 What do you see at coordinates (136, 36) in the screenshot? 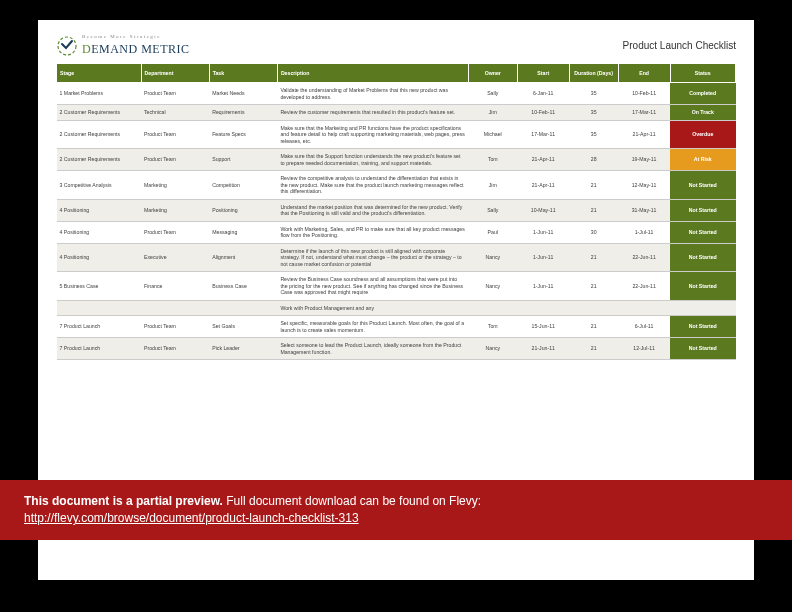
I see `logo-tagline: Become More Strategic` at bounding box center [136, 36].